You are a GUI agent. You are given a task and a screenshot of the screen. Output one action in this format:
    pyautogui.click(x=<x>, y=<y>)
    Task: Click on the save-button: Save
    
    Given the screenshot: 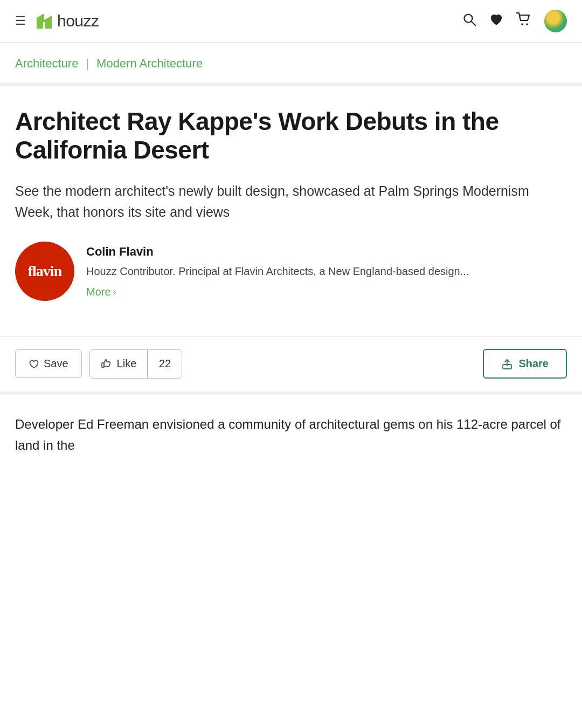 What is the action you would take?
    pyautogui.click(x=48, y=363)
    